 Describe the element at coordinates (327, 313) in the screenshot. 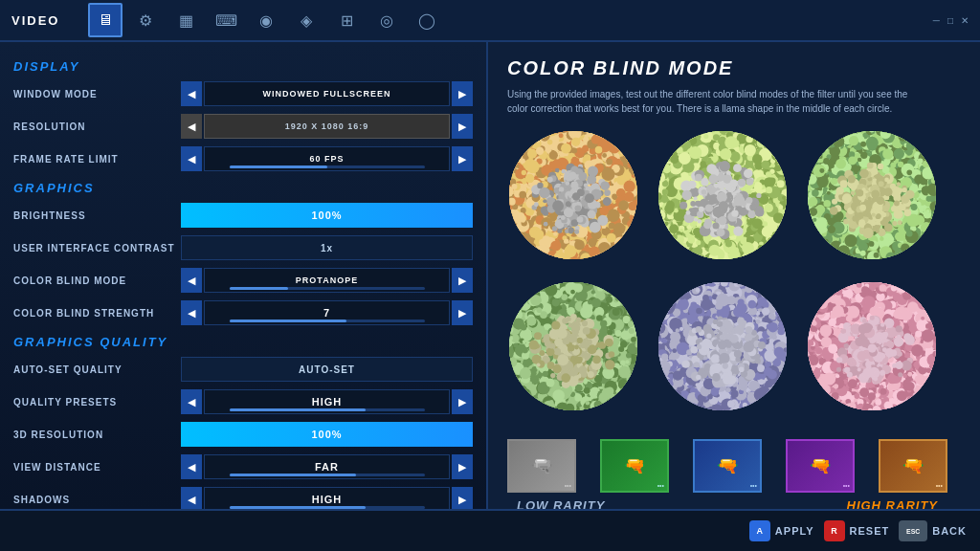

I see `control-cb-strength: ◀ 7 ▶` at that location.